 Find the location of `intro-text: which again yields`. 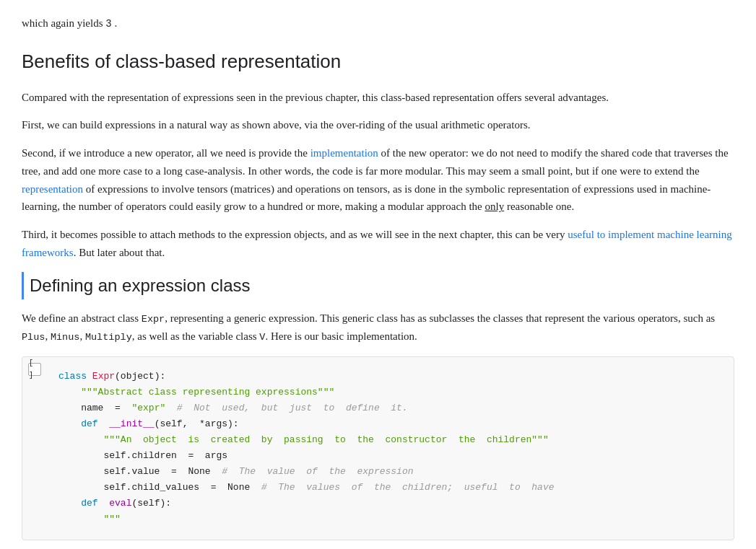

intro-text: which again yields is located at coordinates (62, 23).